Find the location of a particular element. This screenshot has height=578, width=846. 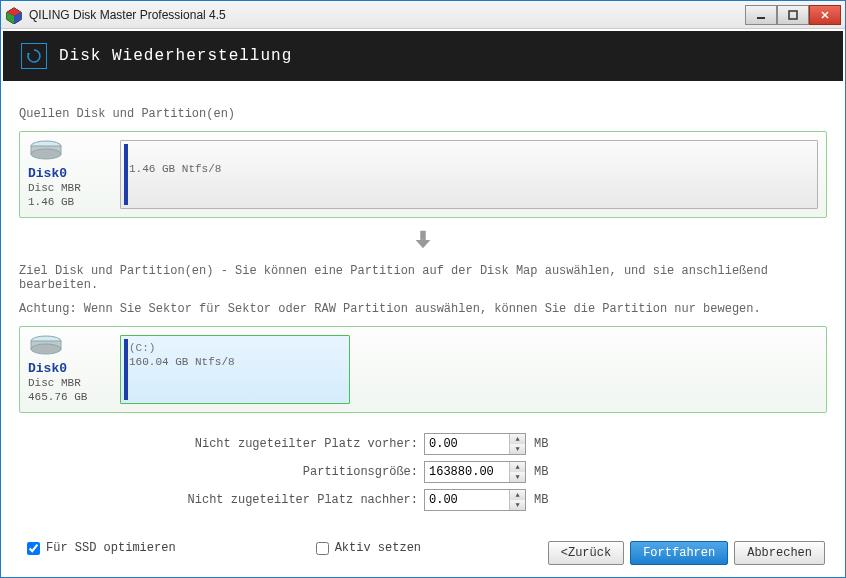

target-disk-size: 465.76 GB is located at coordinates (70, 397).